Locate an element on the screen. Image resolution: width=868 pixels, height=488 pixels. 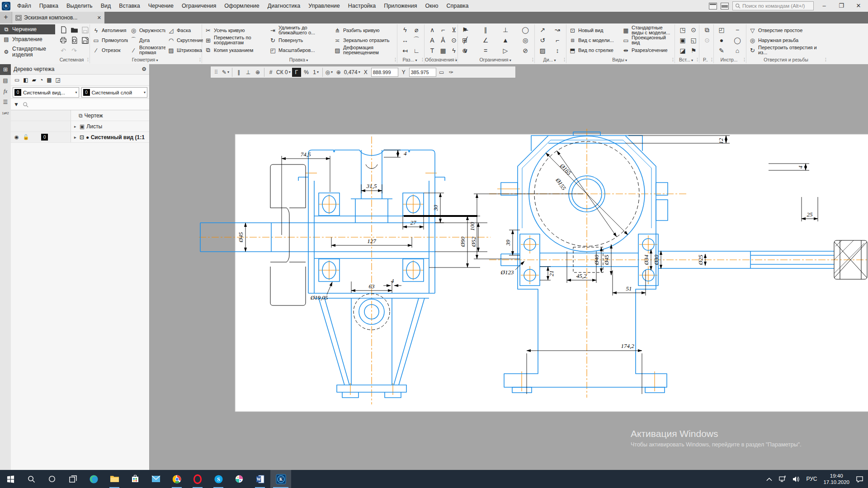
ortho-mode-button: Г is located at coordinates (297, 72).